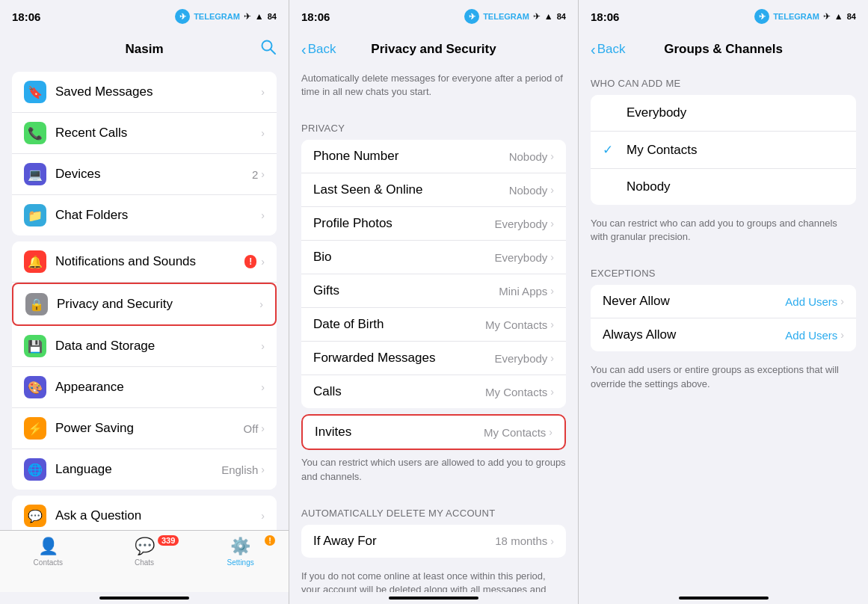 The width and height of the screenshot is (868, 604). What do you see at coordinates (150, 428) in the screenshot?
I see `power-saving-label: Power Saving` at bounding box center [150, 428].